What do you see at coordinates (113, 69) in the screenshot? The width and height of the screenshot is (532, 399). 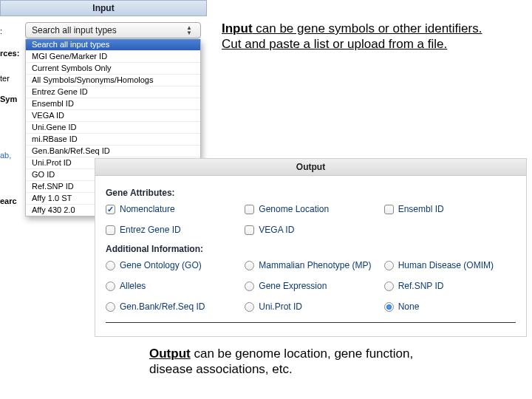 I see `dropdown-option: Current Symbols Only` at bounding box center [113, 69].